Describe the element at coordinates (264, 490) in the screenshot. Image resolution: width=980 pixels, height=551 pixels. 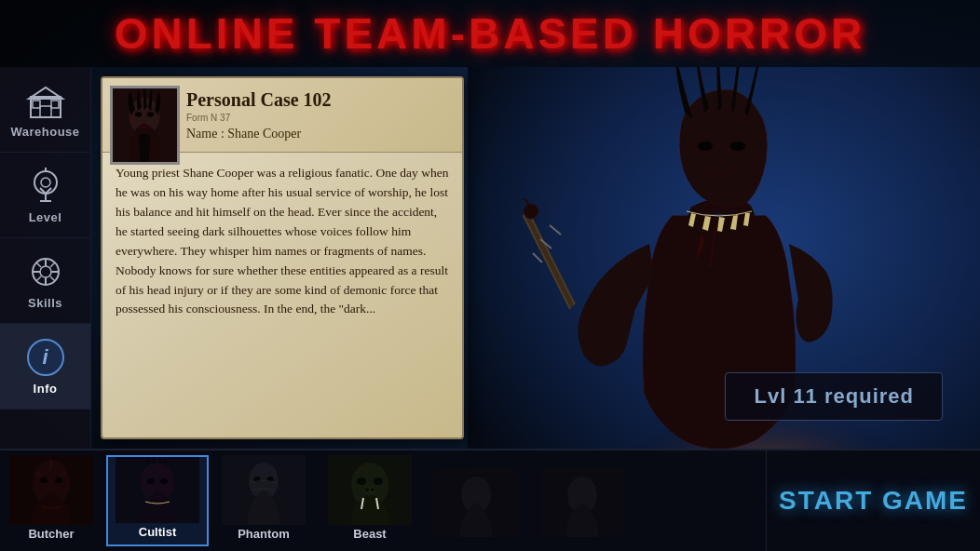
I see `phantom-face` at that location.